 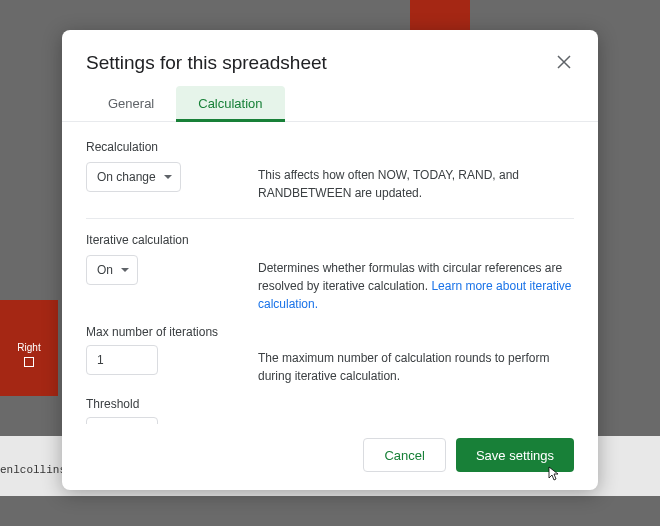 I want to click on tab-calculation: Calculation, so click(x=230, y=104).